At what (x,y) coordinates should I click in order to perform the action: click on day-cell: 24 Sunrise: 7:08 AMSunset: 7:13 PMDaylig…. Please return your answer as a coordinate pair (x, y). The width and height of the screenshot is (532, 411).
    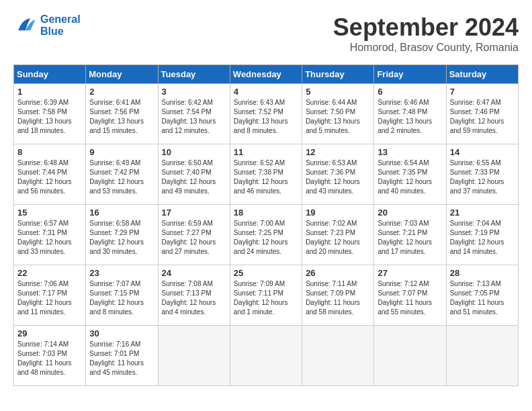
    Looking at the image, I should click on (193, 295).